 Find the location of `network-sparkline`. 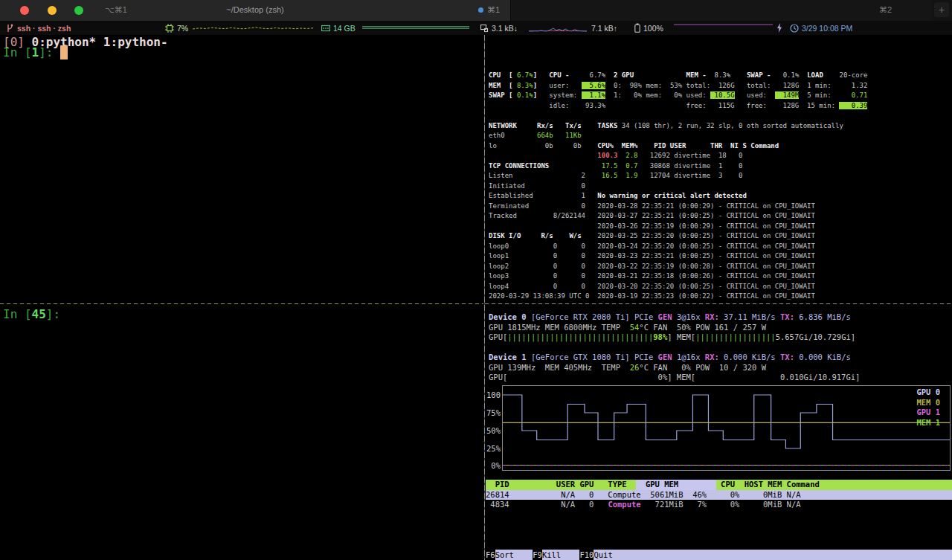

network-sparkline is located at coordinates (558, 28).